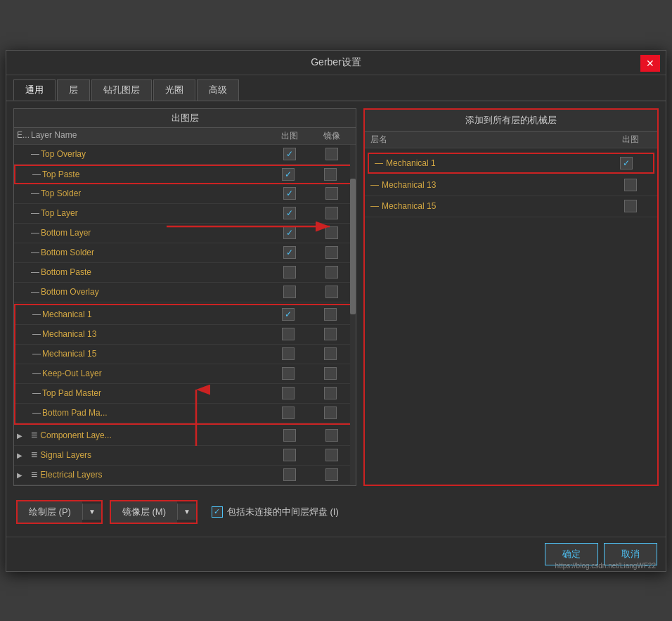  What do you see at coordinates (144, 512) in the screenshot?
I see `mirror-layers-button: 镜像层 (M)` at bounding box center [144, 512].